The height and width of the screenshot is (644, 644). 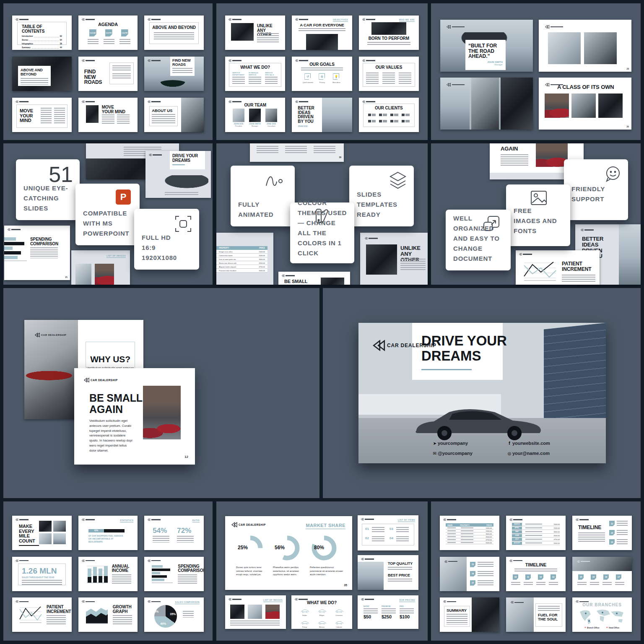 I want to click on feature-card-powerpoint: P COMPATIBLE WITH MS POWERPOINT, so click(x=107, y=215).